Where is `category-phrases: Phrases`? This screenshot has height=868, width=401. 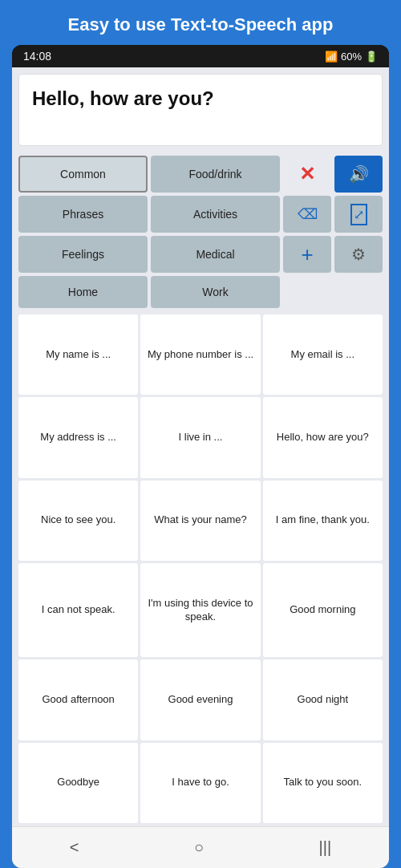
category-phrases: Phrases is located at coordinates (83, 214).